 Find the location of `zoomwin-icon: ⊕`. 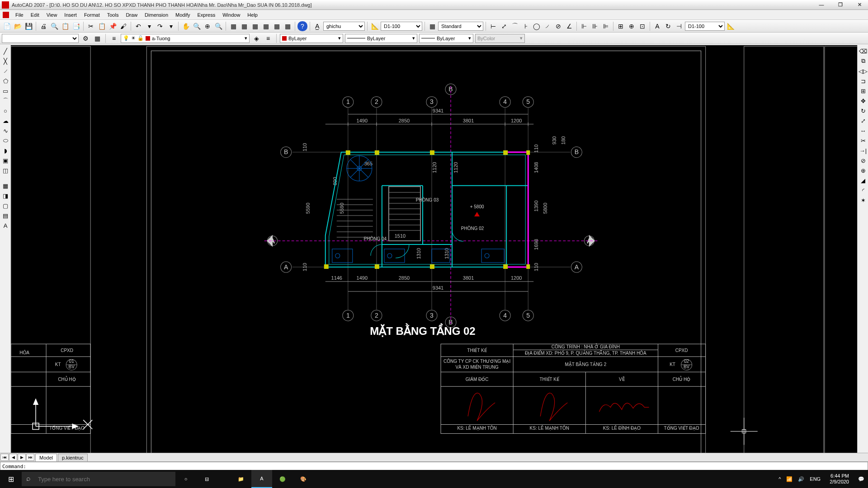

zoomwin-icon: ⊕ is located at coordinates (208, 26).